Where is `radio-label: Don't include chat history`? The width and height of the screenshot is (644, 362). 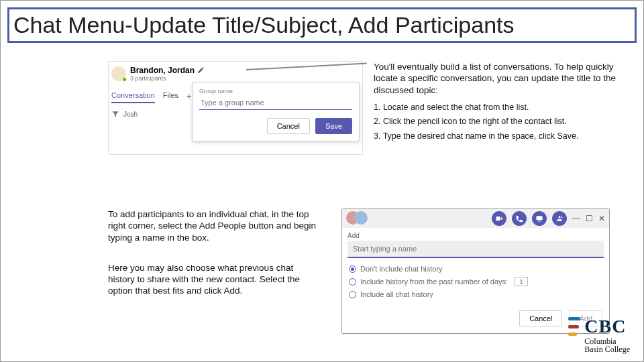 radio-label: Don't include chat history is located at coordinates (401, 269).